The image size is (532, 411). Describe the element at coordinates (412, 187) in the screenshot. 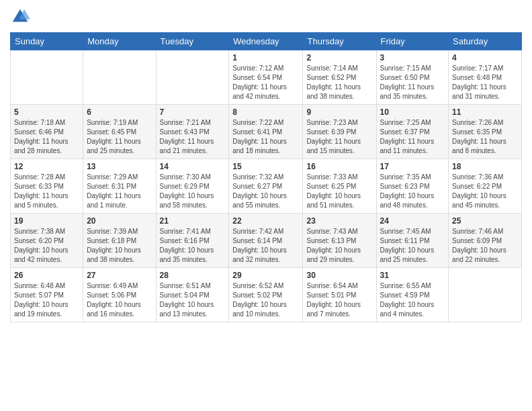

I see `calendar-cell: 17Sunrise: 7:35 AM Sunset: 6:23 PM Dayli…` at that location.